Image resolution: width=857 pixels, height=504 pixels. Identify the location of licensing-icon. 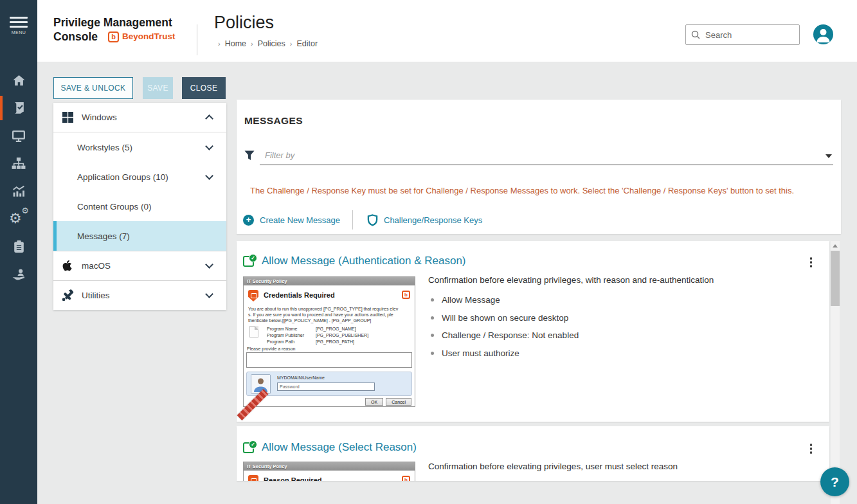
(19, 274).